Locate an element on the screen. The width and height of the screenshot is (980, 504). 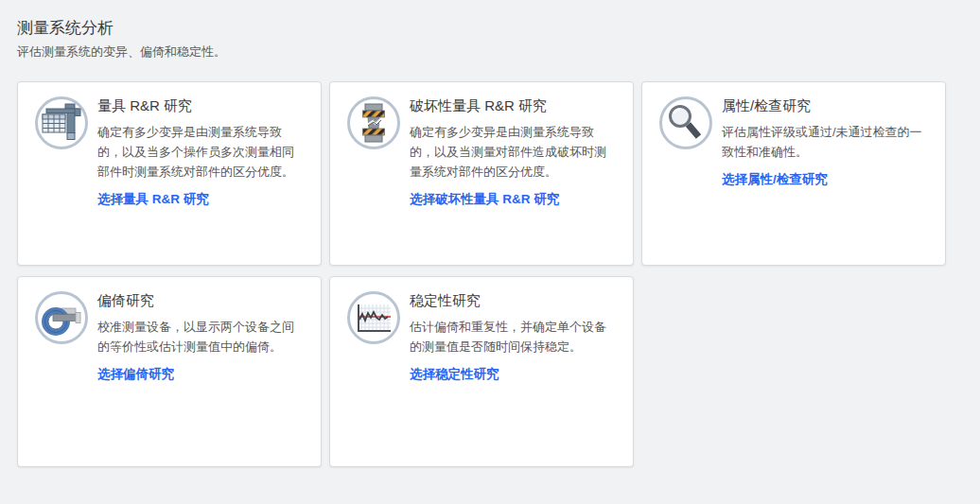
select-stability-link: 选择稳定性研究 is located at coordinates (454, 374).